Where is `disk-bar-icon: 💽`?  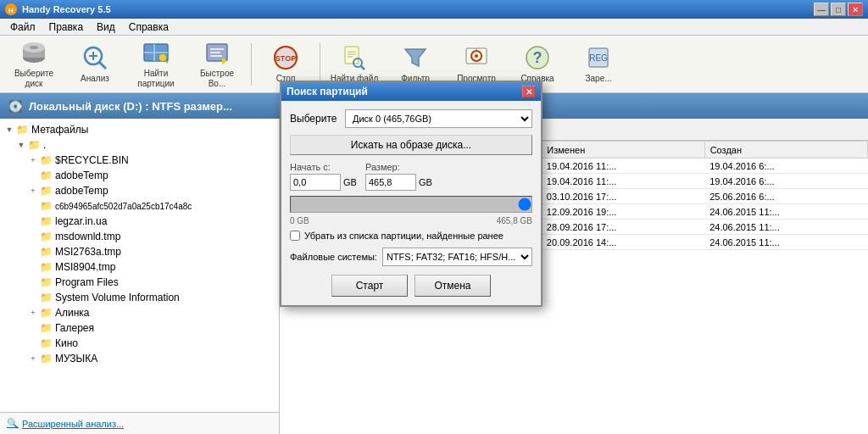
disk-bar-icon: 💽 is located at coordinates (15, 107).